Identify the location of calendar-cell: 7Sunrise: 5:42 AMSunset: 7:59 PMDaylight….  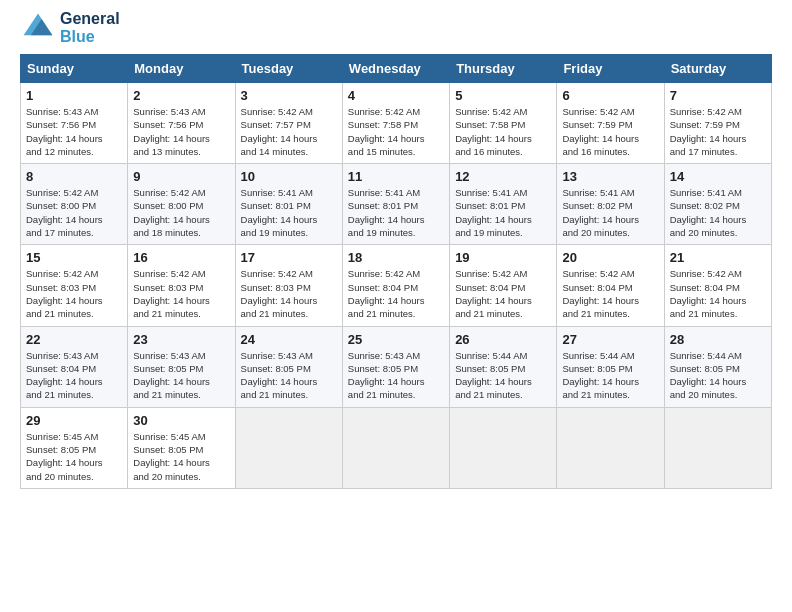
(718, 124).